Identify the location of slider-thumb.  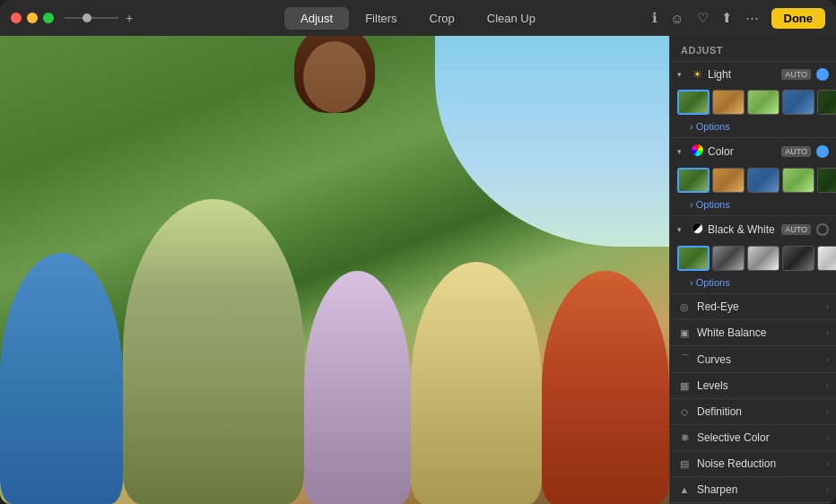
(87, 18).